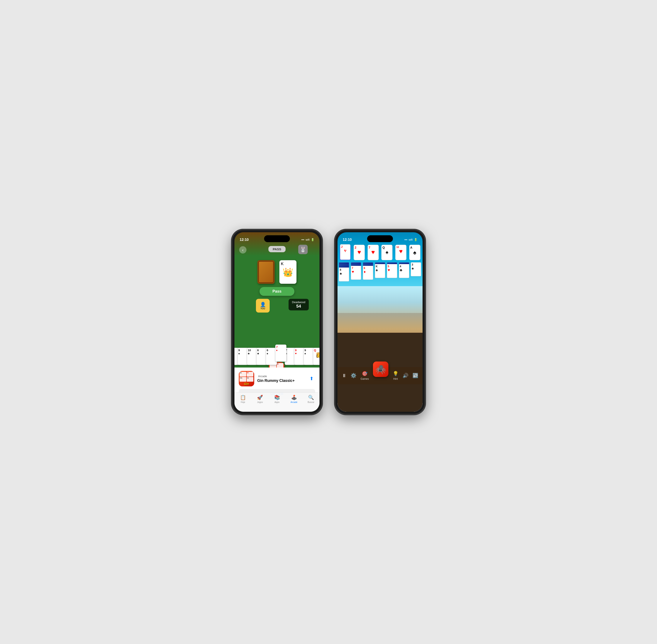  What do you see at coordinates (243, 250) in the screenshot?
I see `gin-back-button: ‹` at bounding box center [243, 250].